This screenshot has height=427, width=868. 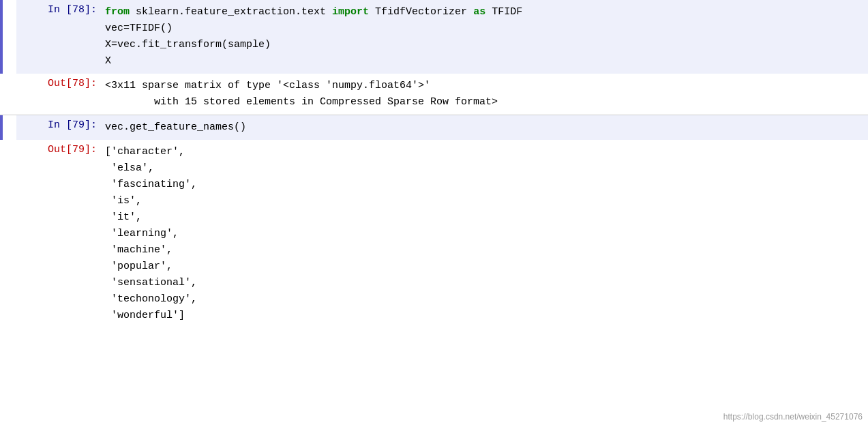 I want to click on cell-78-out-prompt: Out[78]:, so click(x=61, y=94).